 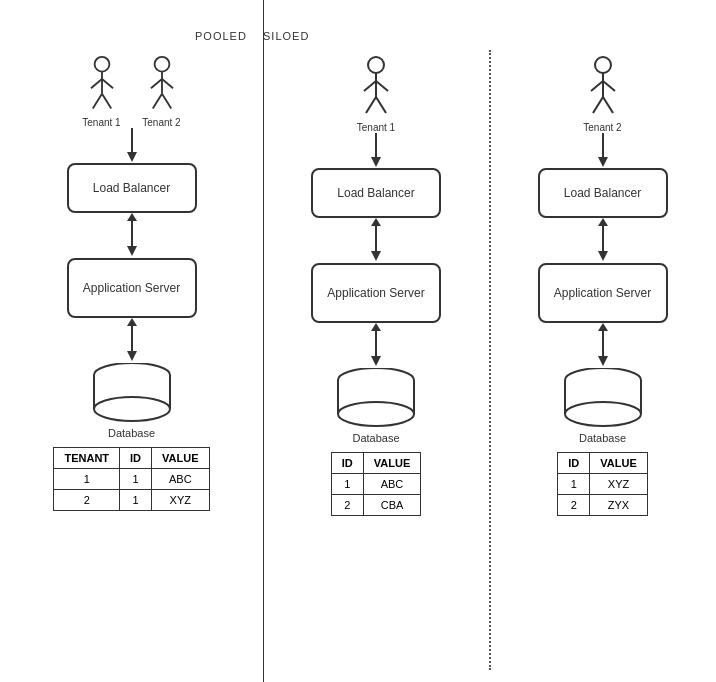 What do you see at coordinates (132, 433) in the screenshot?
I see `pooled-db-label: Database` at bounding box center [132, 433].